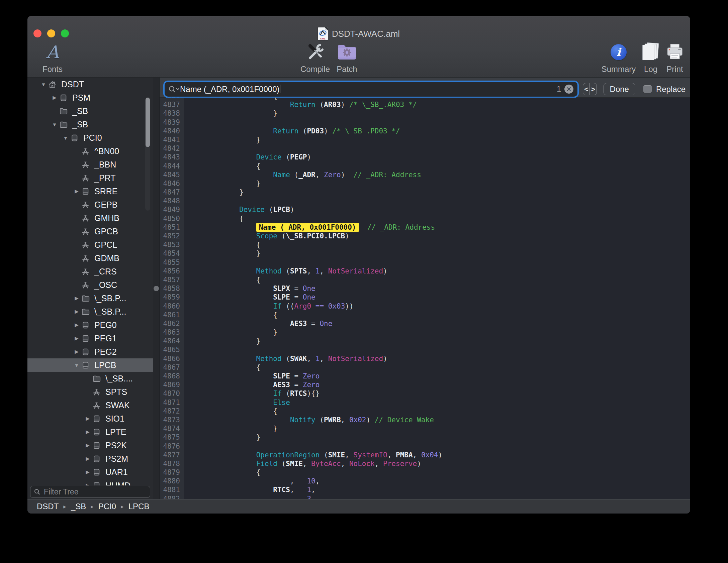 This screenshot has width=728, height=563. What do you see at coordinates (172, 420) in the screenshot?
I see `line-number: 4873` at bounding box center [172, 420].